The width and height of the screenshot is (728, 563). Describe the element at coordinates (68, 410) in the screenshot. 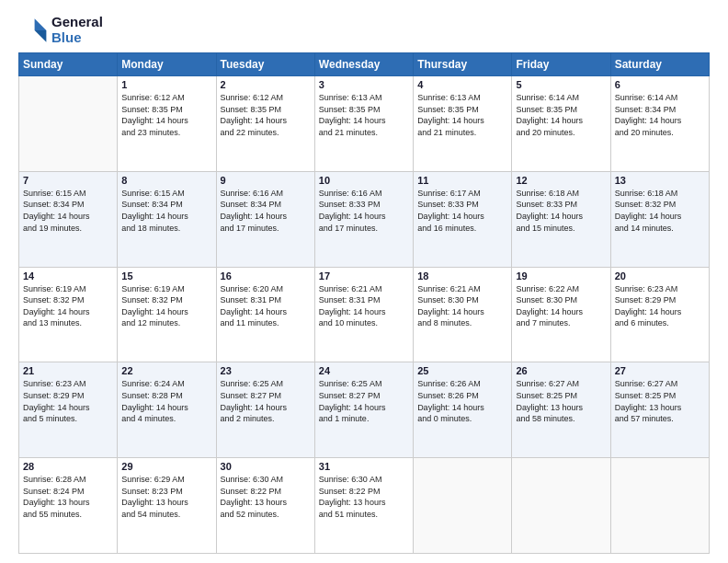

I see `calendar-cell: 21Sunrise: 6:23 AM Sunset: 8:29 PM Dayli…` at that location.